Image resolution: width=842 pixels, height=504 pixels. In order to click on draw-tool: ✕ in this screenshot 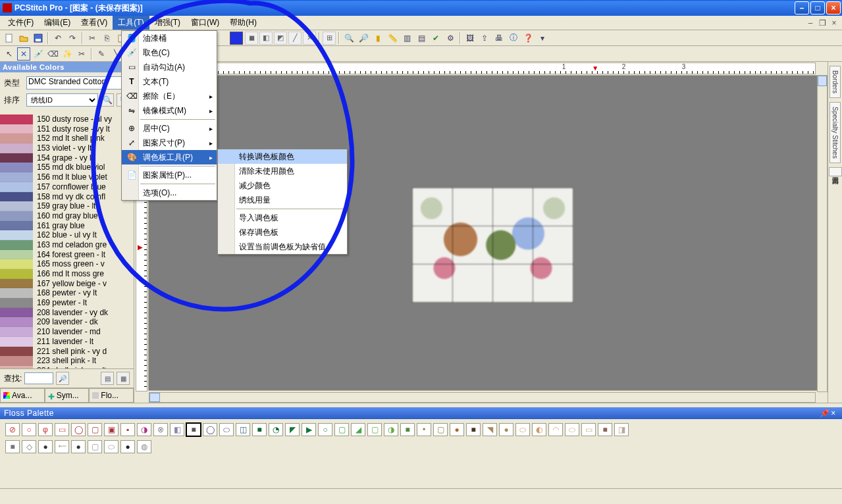, I will do `click(24, 54)`.